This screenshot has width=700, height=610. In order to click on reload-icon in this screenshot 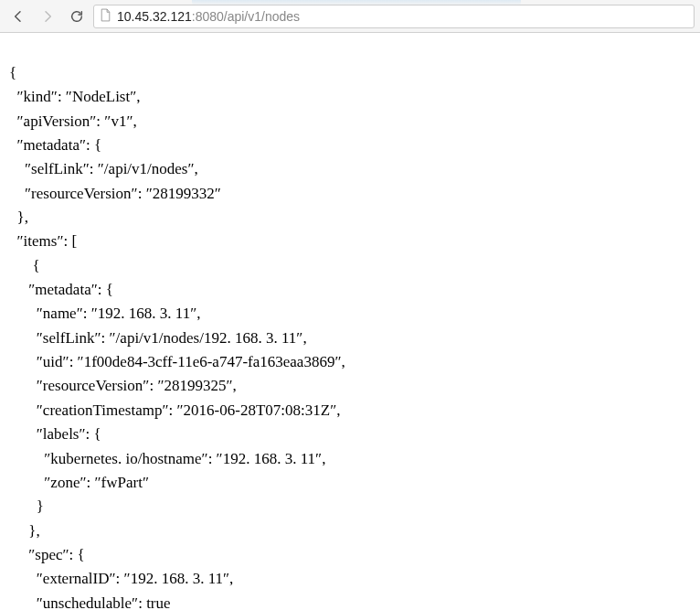, I will do `click(77, 16)`.